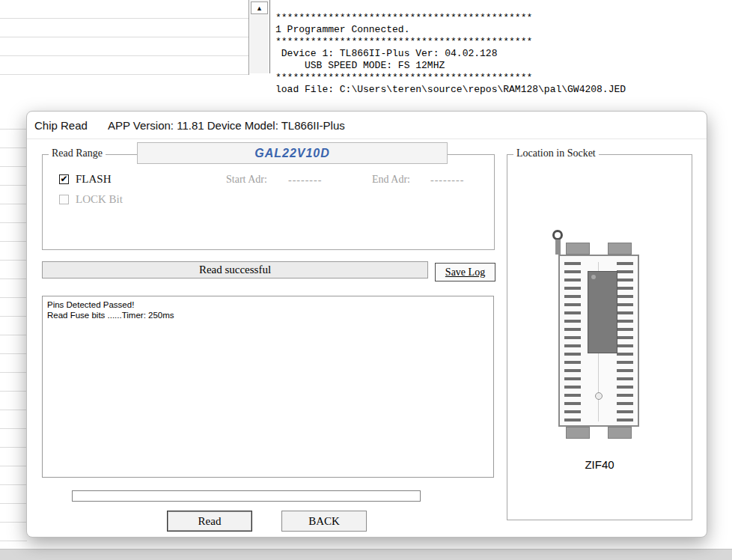 The height and width of the screenshot is (560, 732). I want to click on inserted-chip, so click(603, 312).